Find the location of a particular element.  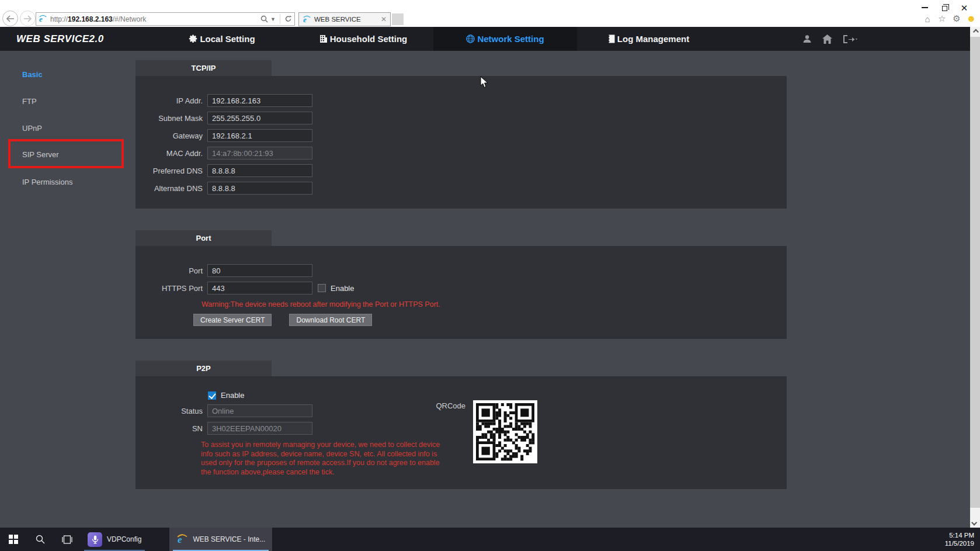

home-icon: ⌂ is located at coordinates (927, 19).